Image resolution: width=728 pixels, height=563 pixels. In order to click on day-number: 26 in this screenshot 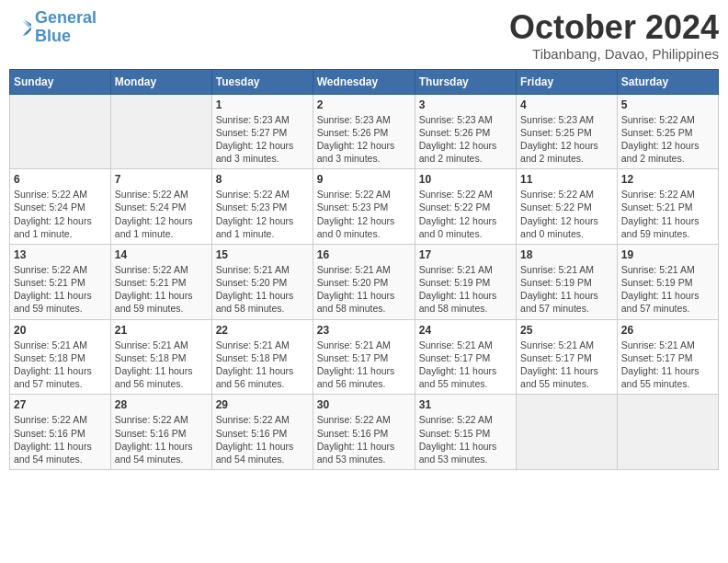, I will do `click(667, 330)`.